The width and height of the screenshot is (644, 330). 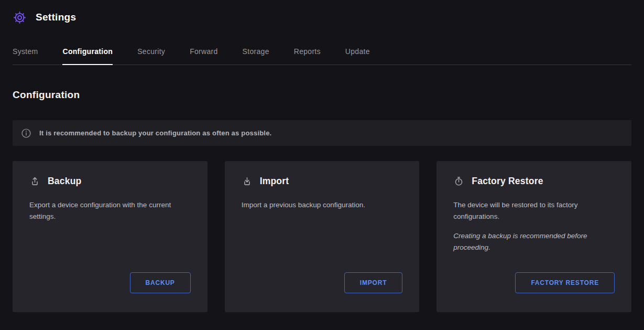 I want to click on factory-restore-card-title: Factory Restore, so click(x=507, y=182).